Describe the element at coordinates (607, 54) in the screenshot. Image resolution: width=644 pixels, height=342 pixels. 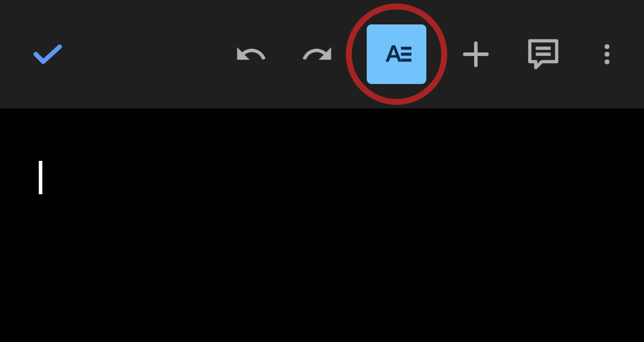
I see `more-vert-icon` at that location.